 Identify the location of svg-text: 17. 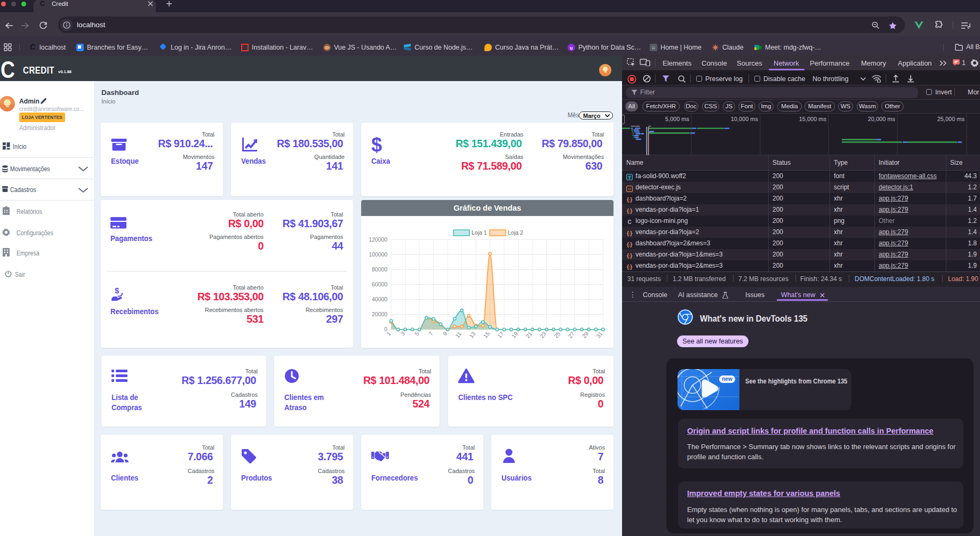
(500, 335).